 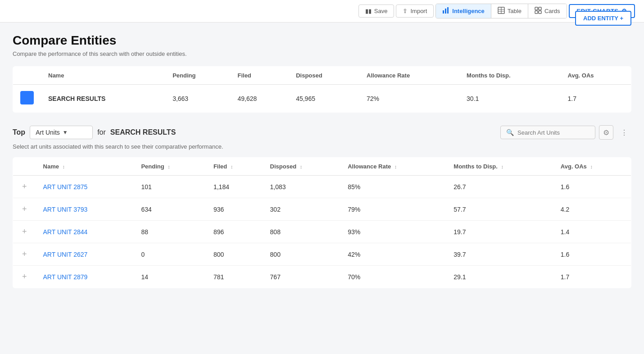 What do you see at coordinates (593, 209) in the screenshot?
I see `art-unit-avg-oas-cell: 4.2` at bounding box center [593, 209].